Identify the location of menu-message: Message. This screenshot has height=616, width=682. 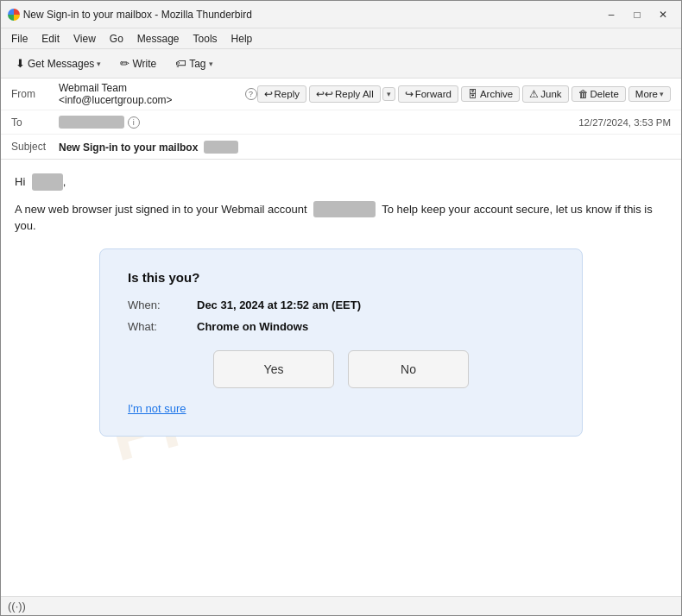
(159, 39).